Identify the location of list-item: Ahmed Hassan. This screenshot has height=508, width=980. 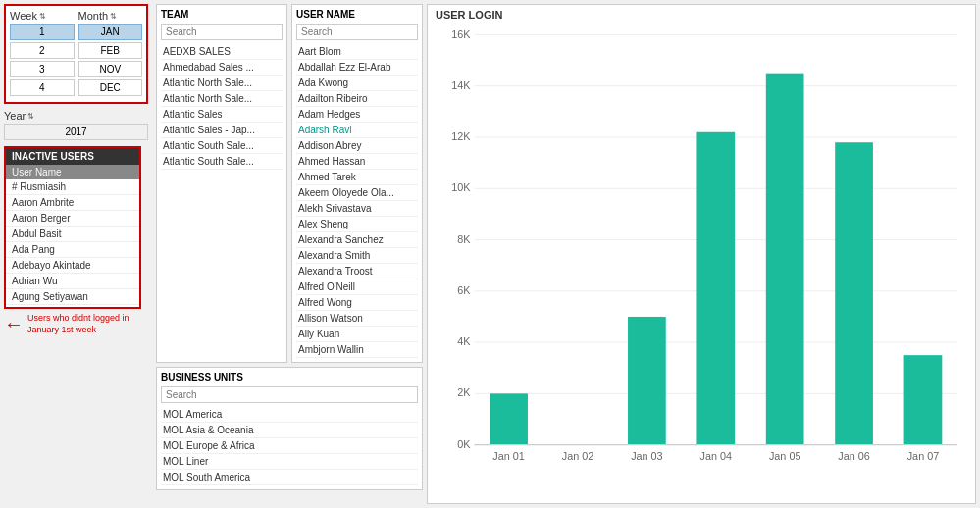
(357, 162).